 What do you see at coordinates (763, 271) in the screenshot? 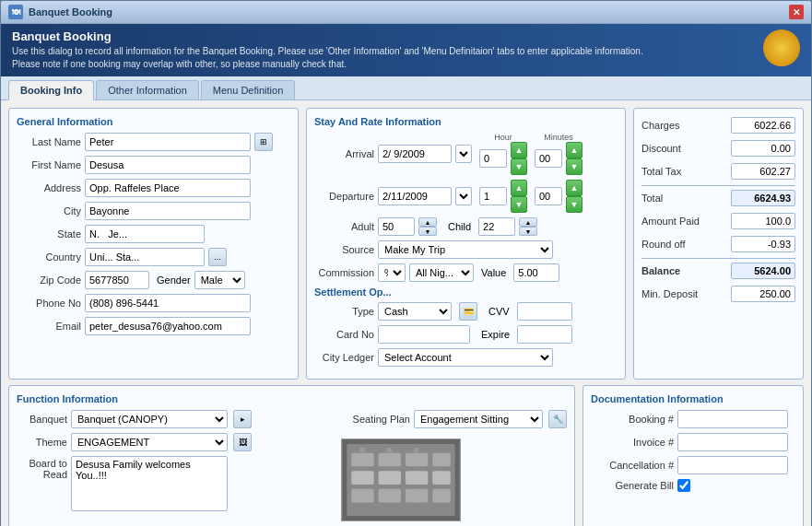
I see `balance-value` at bounding box center [763, 271].